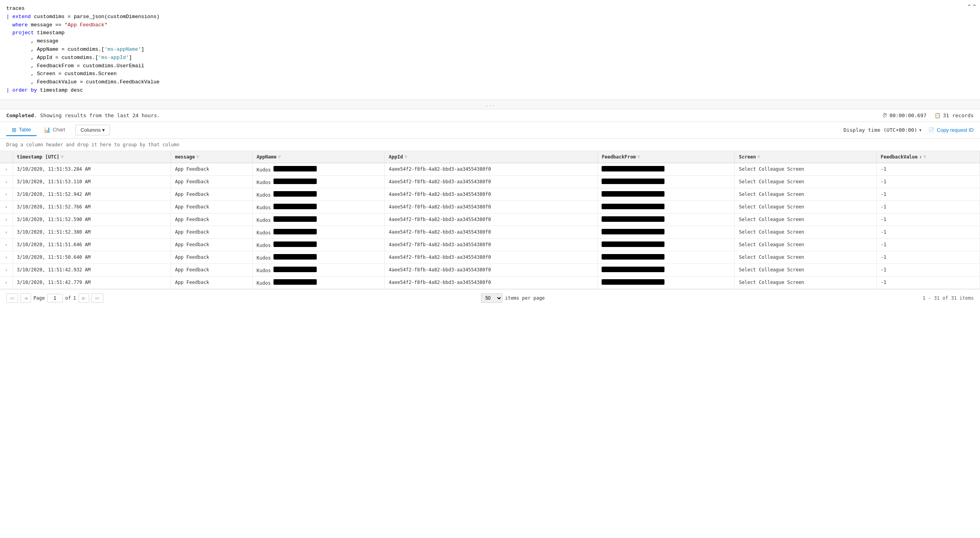 The height and width of the screenshot is (538, 980). I want to click on row-feedback-1: -1, so click(928, 182).